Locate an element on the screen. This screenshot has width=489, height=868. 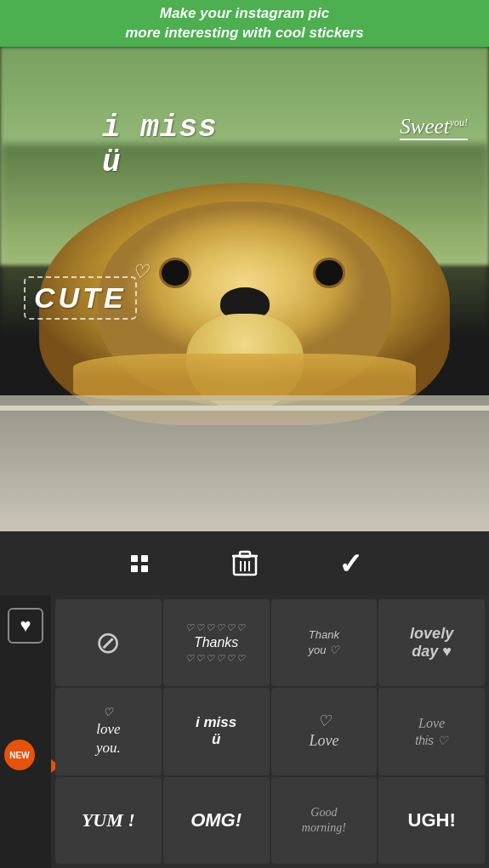
puppy-eye-left is located at coordinates (175, 273).